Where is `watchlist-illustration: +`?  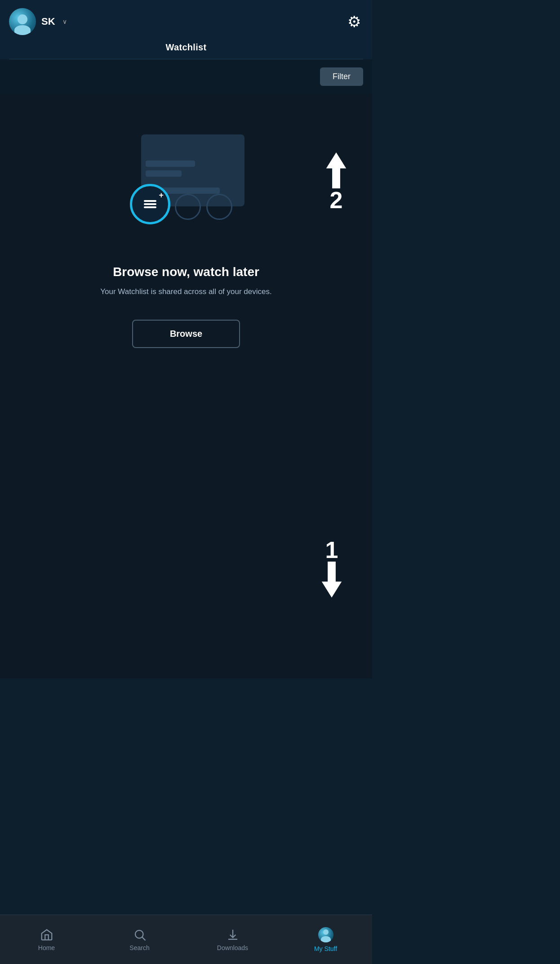
watchlist-illustration: + is located at coordinates (186, 184).